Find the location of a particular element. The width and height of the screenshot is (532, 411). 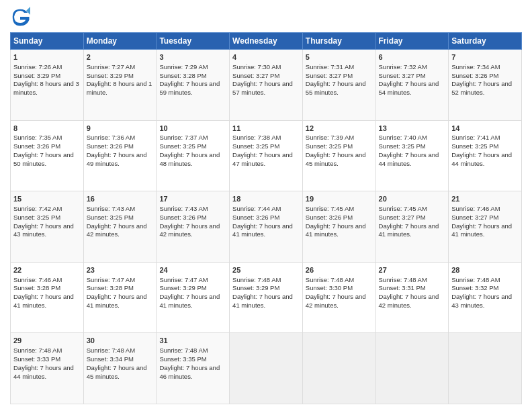

sunrise-text: Sunrise: 7:36 AM is located at coordinates (111, 137).